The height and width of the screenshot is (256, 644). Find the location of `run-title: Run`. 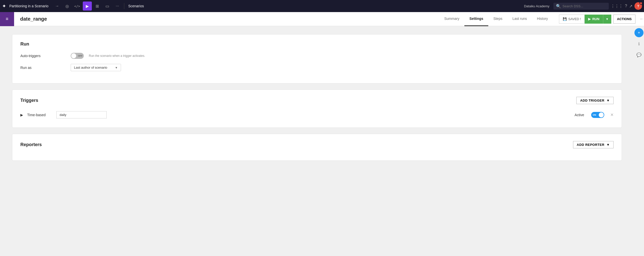

run-title: Run is located at coordinates (317, 44).